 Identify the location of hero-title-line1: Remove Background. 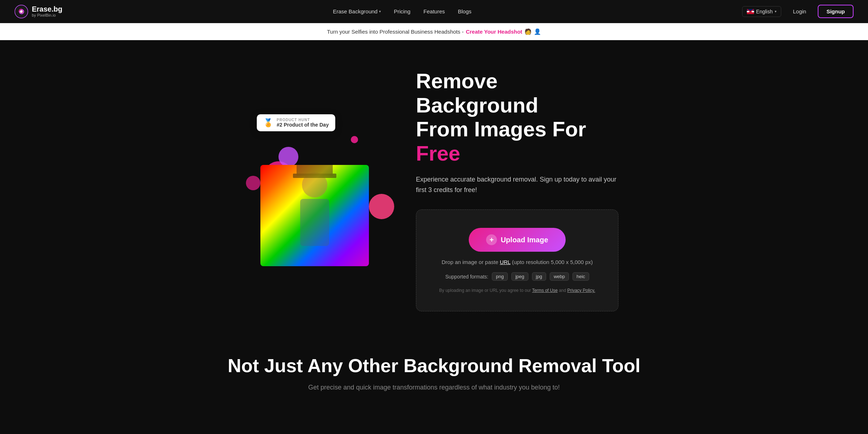
(477, 93).